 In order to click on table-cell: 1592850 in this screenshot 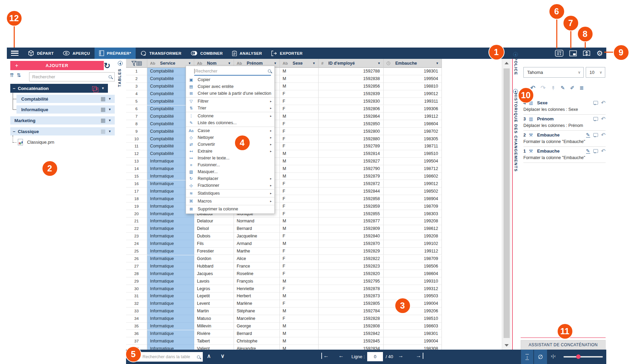, I will do `click(351, 124)`.